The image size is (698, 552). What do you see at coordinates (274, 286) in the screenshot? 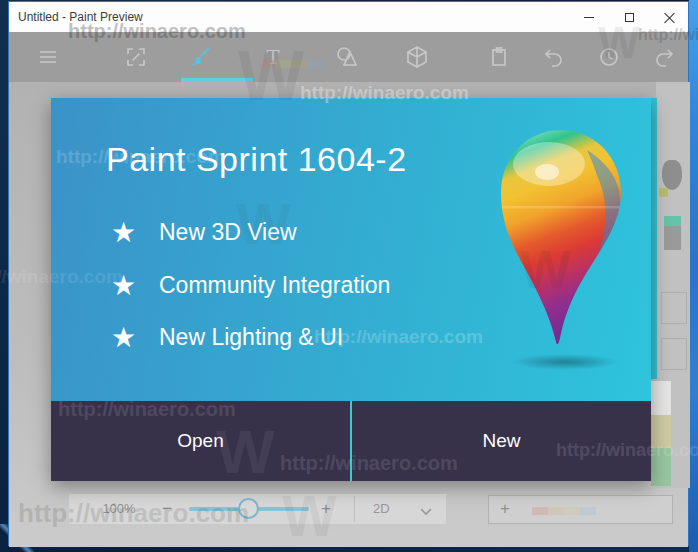
I see `feature-label: Community Integration` at bounding box center [274, 286].